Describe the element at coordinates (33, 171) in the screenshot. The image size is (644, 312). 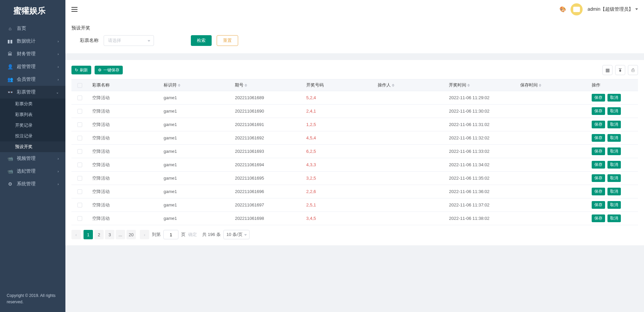
I see `sidebar-item-选妃管理: 📹 选妃管理 ›` at that location.